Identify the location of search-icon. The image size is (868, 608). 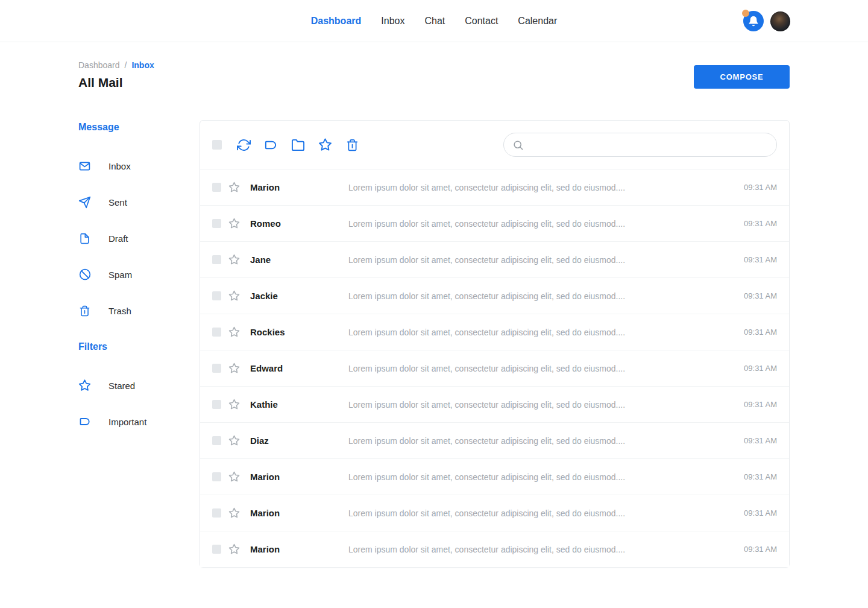
(518, 145).